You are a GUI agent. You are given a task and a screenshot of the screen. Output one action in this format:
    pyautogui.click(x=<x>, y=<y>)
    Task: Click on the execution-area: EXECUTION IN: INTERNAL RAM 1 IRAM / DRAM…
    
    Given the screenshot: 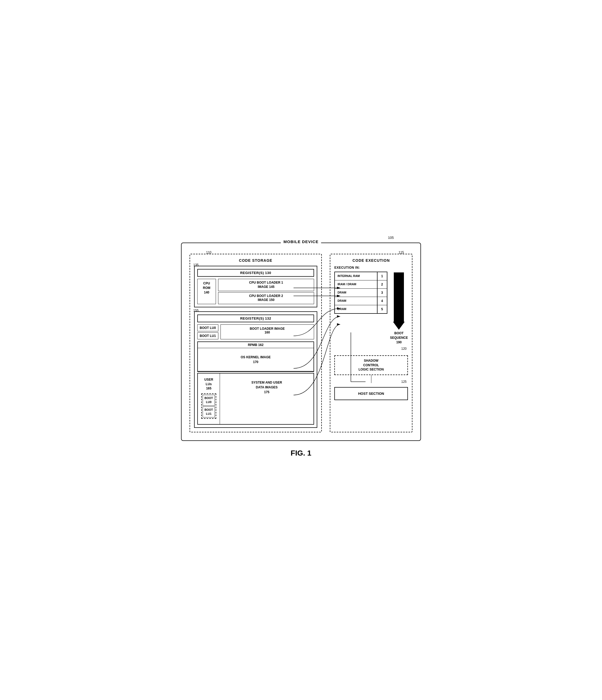 What is the action you would take?
    pyautogui.click(x=361, y=291)
    